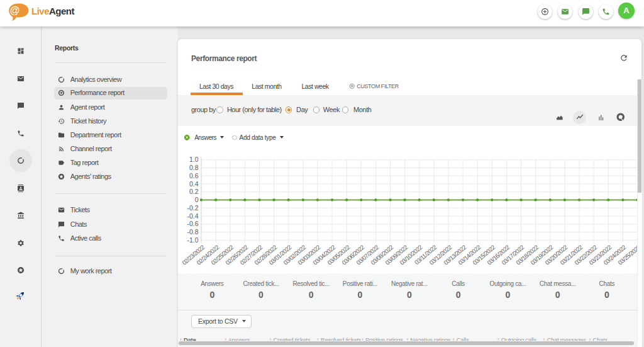 Image resolution: width=644 pixels, height=347 pixels. I want to click on svg-text: -1.0, so click(192, 240).